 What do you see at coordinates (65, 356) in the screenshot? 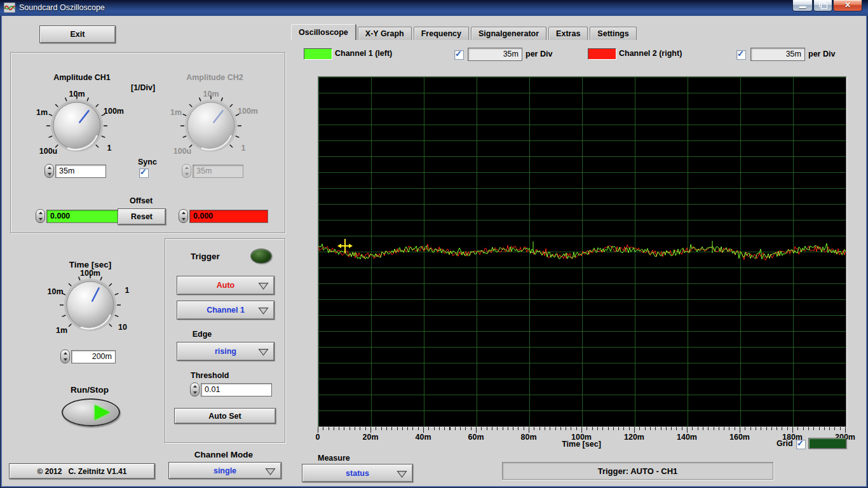
I see `time-spinner` at bounding box center [65, 356].